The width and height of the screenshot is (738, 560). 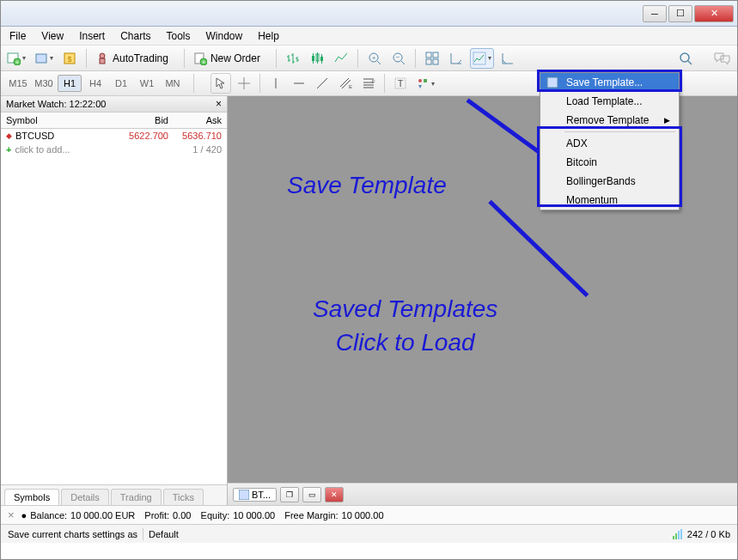 What do you see at coordinates (610, 200) in the screenshot?
I see `template-item-momentum: Momentum` at bounding box center [610, 200].